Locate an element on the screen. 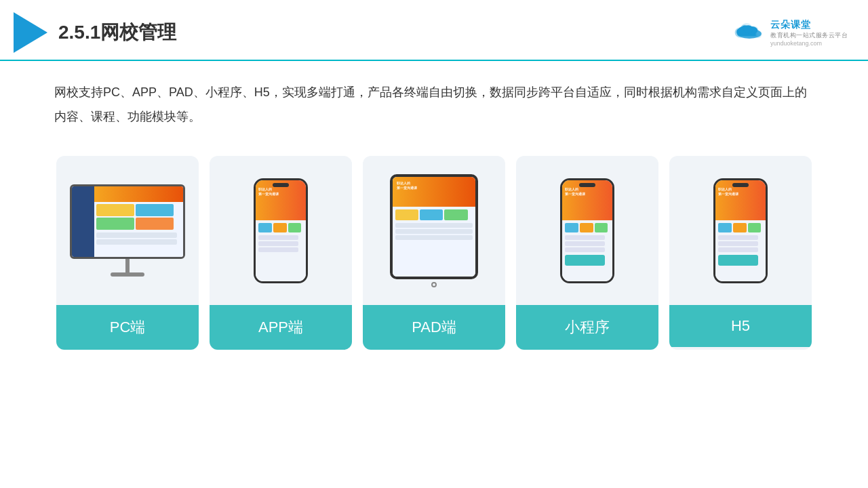 This screenshot has height=488, width=868. card-mini-image: 职达人的第一堂沟通课 is located at coordinates (587, 230).